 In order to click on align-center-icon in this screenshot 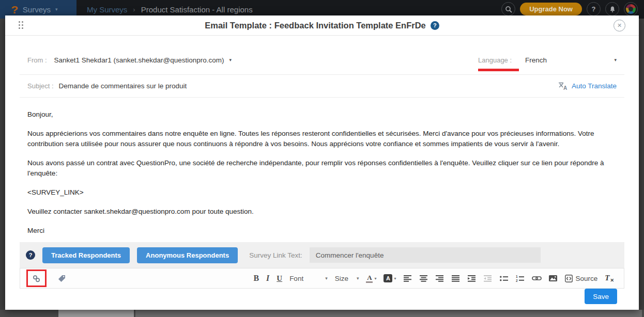, I will do `click(424, 279)`.